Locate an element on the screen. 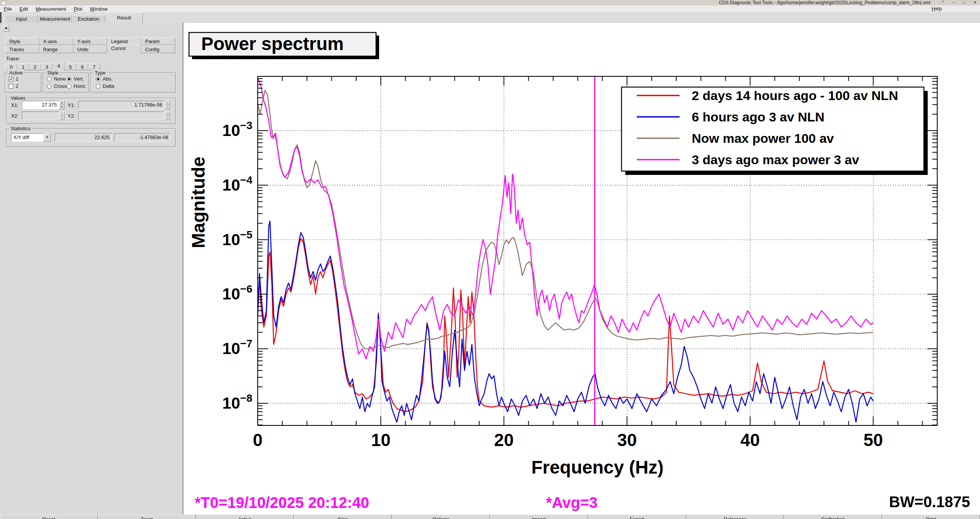  svg-text: 0 is located at coordinates (258, 440).